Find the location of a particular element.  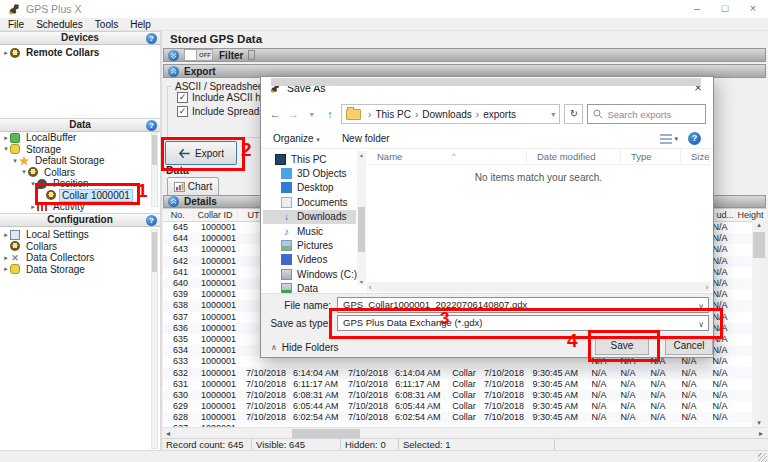

forward-icon: → is located at coordinates (293, 114).